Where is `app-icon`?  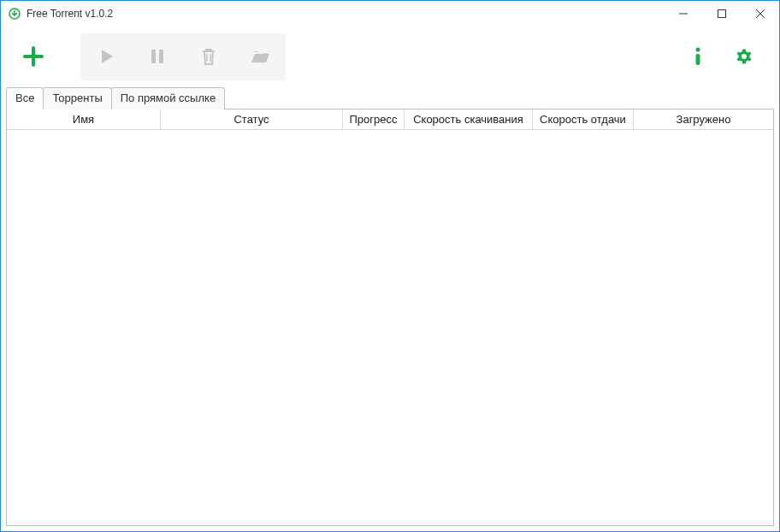
app-icon is located at coordinates (15, 14).